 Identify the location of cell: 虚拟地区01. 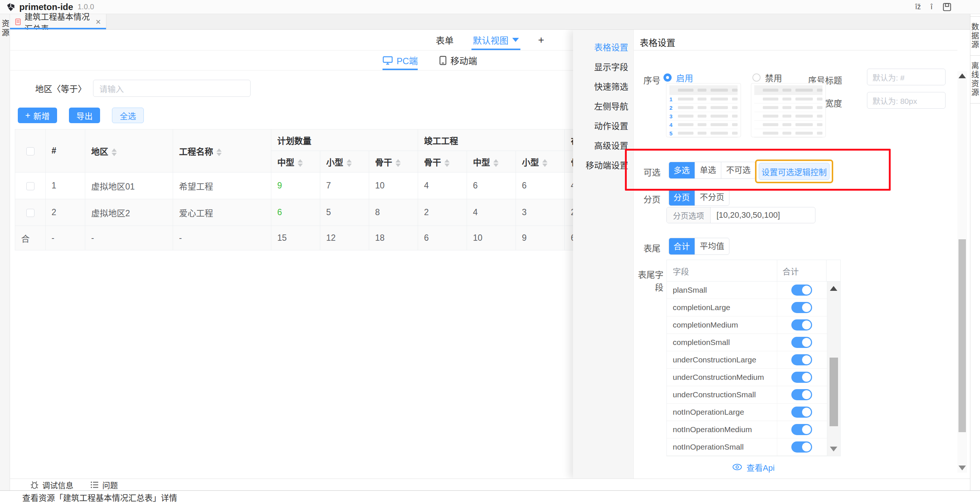
(129, 186).